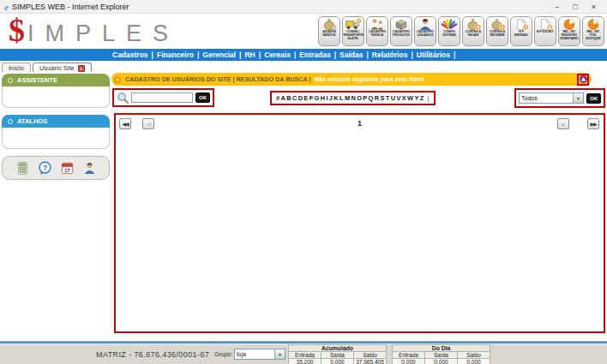 Image resolution: width=607 pixels, height=364 pixels. Describe the element at coordinates (569, 36) in the screenshot. I see `toolbar-button-label: REL. INT. REGISTRO INVENTÁRIO` at that location.